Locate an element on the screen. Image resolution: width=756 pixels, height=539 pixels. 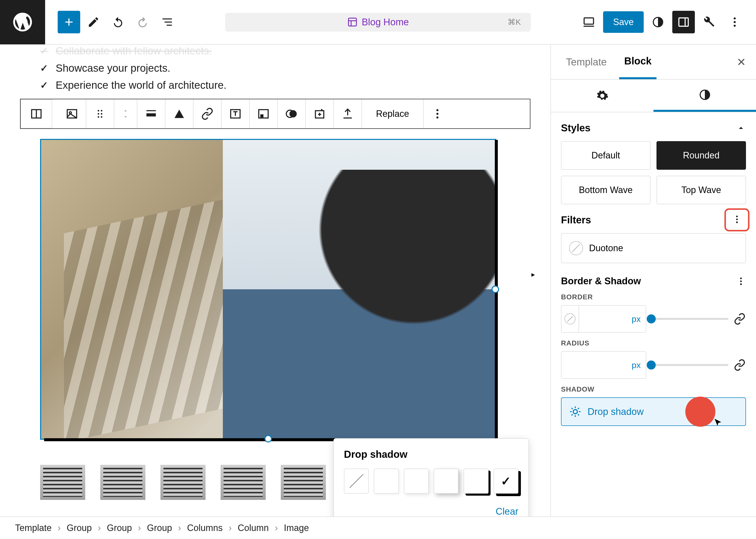
drop-shadow-popover: Drop shadow Clear is located at coordinates (431, 477).